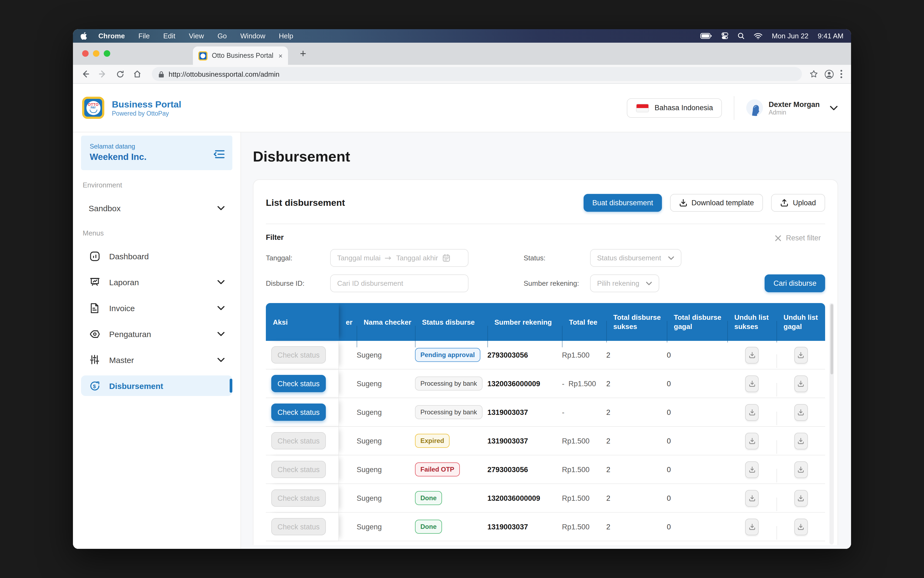 Image resolution: width=924 pixels, height=578 pixels. I want to click on tanggal-akhir-placeholder: Tanggal akhir, so click(417, 258).